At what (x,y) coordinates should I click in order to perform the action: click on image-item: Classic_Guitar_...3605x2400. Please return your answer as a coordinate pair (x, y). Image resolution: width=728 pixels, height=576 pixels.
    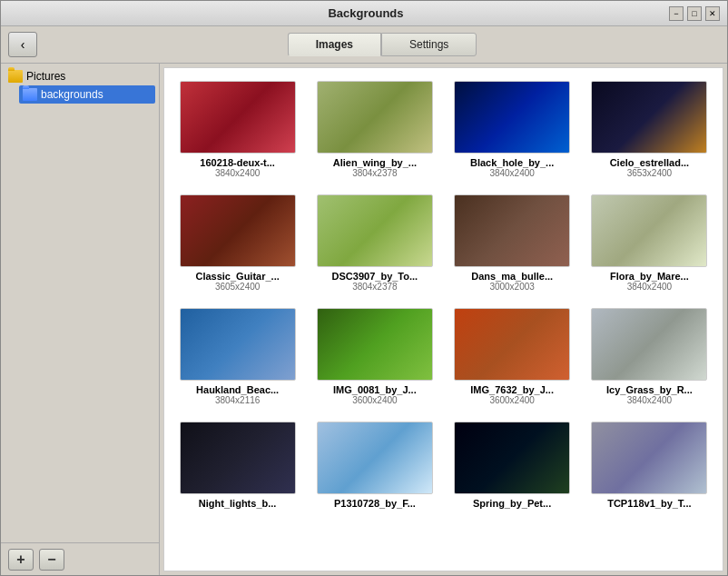
    Looking at the image, I should click on (238, 243).